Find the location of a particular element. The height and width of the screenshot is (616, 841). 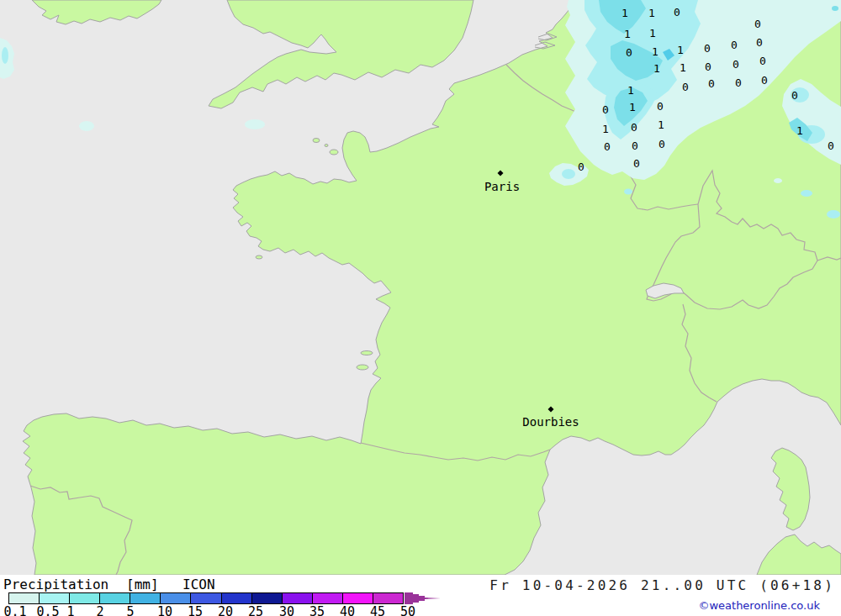

legend-tick-label: 5 is located at coordinates (130, 610).